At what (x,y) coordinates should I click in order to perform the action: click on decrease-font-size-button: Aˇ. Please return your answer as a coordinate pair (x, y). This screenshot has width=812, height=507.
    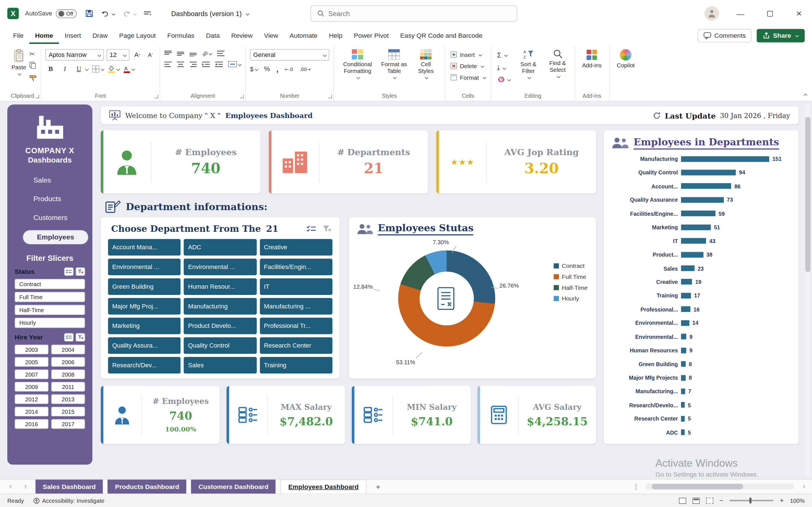
    Looking at the image, I should click on (150, 55).